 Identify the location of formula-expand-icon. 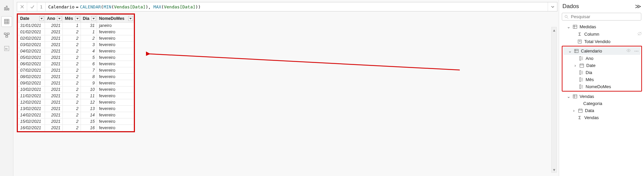
(552, 7).